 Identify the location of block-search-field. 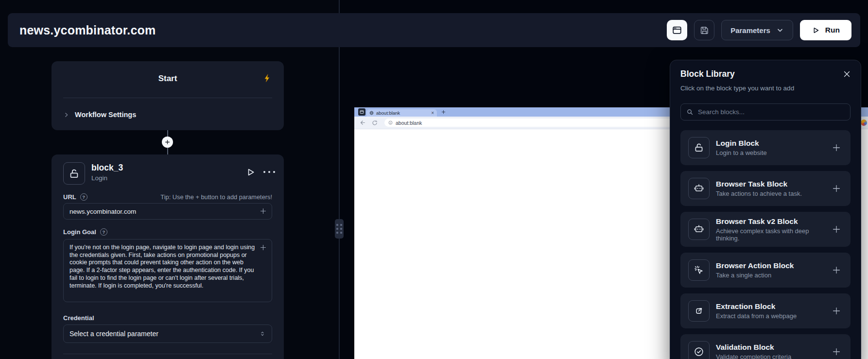
(765, 112).